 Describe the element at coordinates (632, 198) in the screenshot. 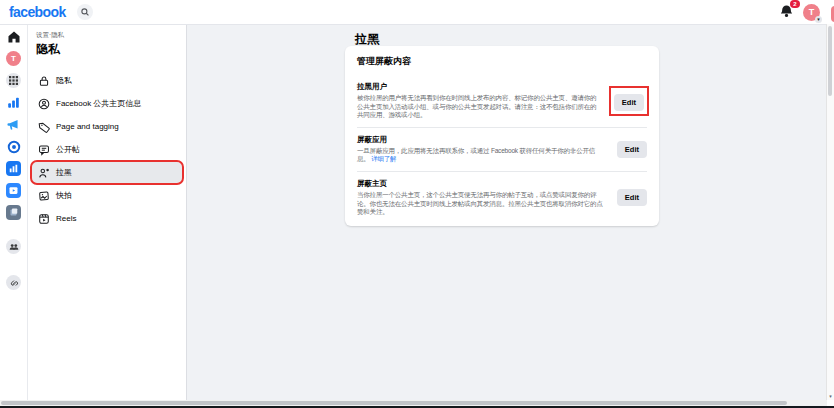

I see `edit-block-pages-button: Edit` at that location.